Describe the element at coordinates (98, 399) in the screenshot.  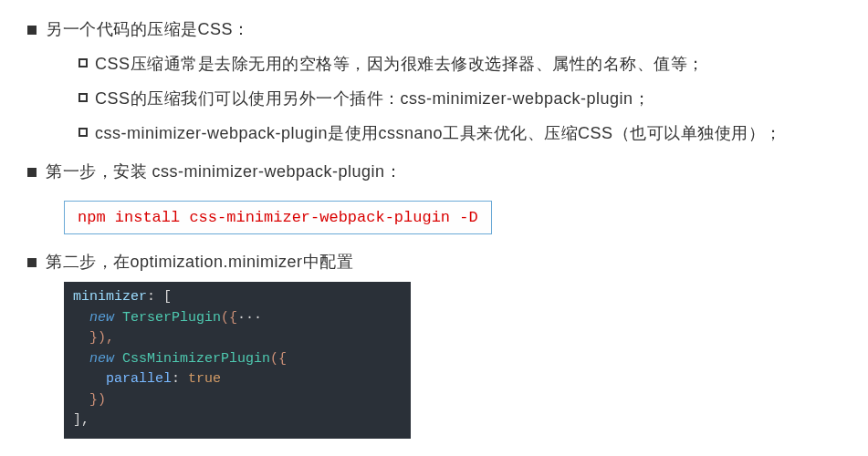
I see `code-token: })` at that location.